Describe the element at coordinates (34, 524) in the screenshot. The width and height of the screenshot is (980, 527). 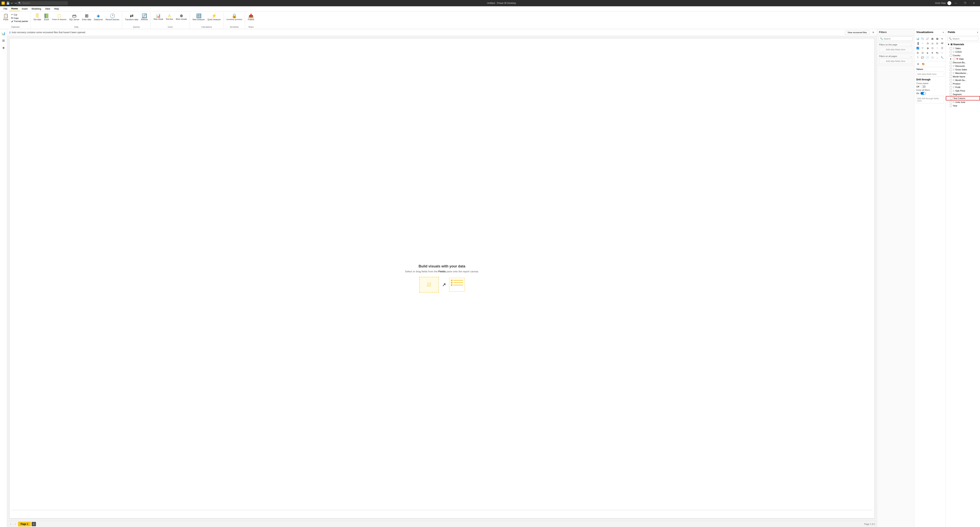
I see `add-page-button: +` at that location.